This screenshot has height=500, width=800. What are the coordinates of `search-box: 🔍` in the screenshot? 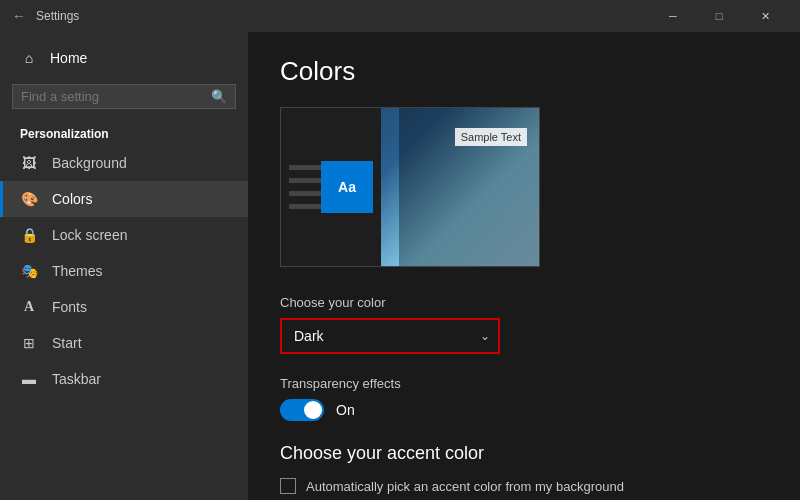 It's located at (124, 96).